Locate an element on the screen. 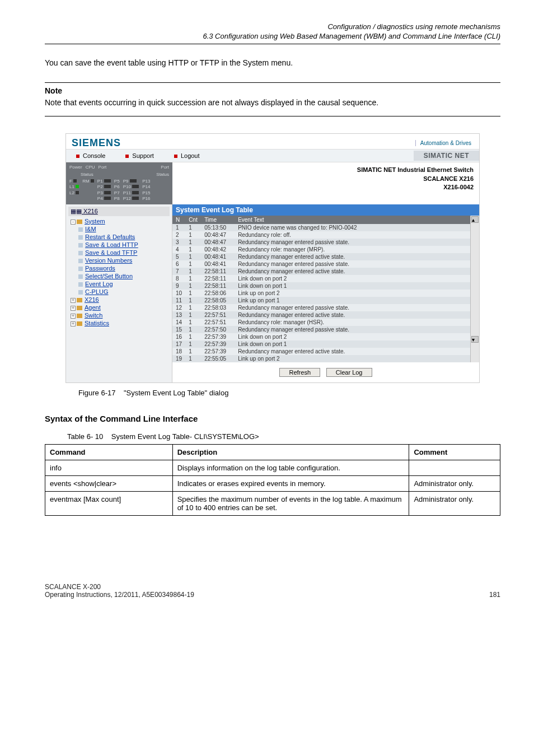 Image resolution: width=534 pixels, height=756 pixels. lbl-p15: P15 is located at coordinates (146, 193).